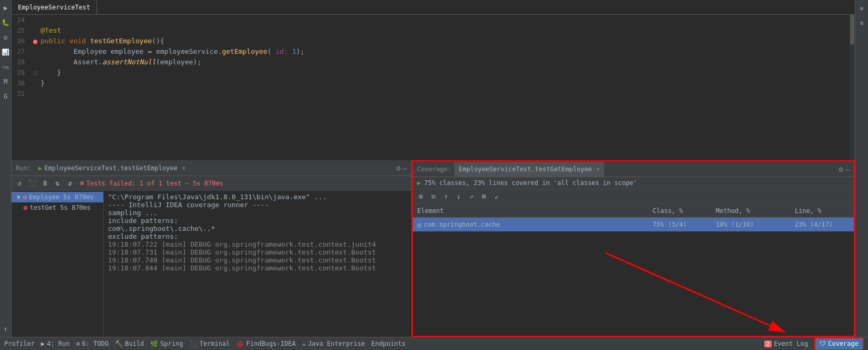 The height and width of the screenshot is (350, 868). Describe the element at coordinates (529, 169) in the screenshot. I see `coverage-tab: EmployeeServiceTest.testGetEmployee ×` at that location.